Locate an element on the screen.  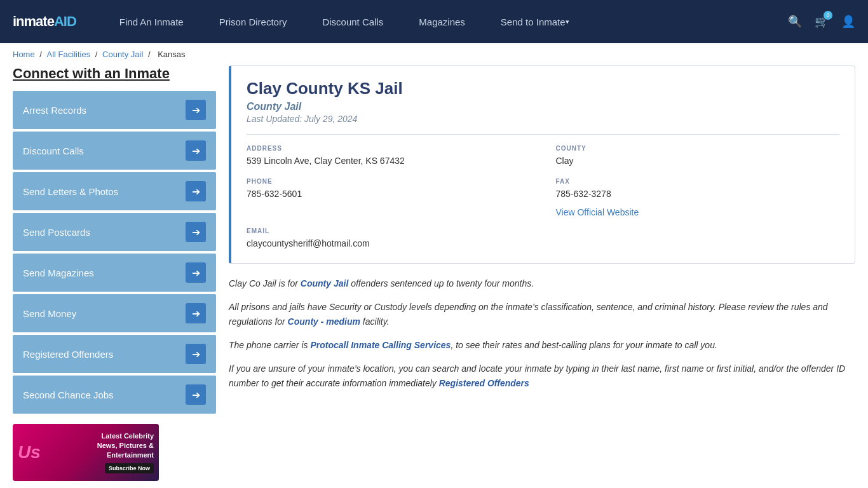
sidebar-item-discount-calls: Discount Calls ➔ is located at coordinates (114, 151).